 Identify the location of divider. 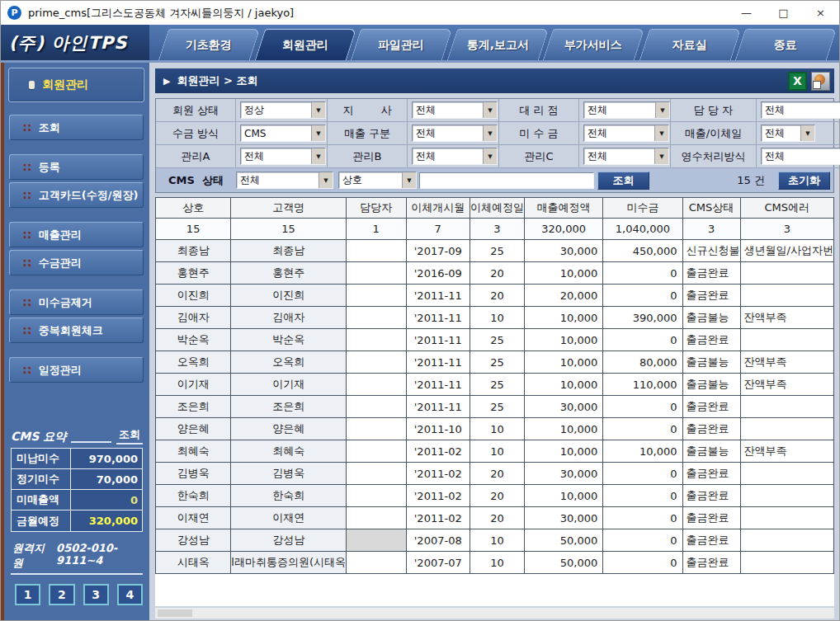
(91, 439).